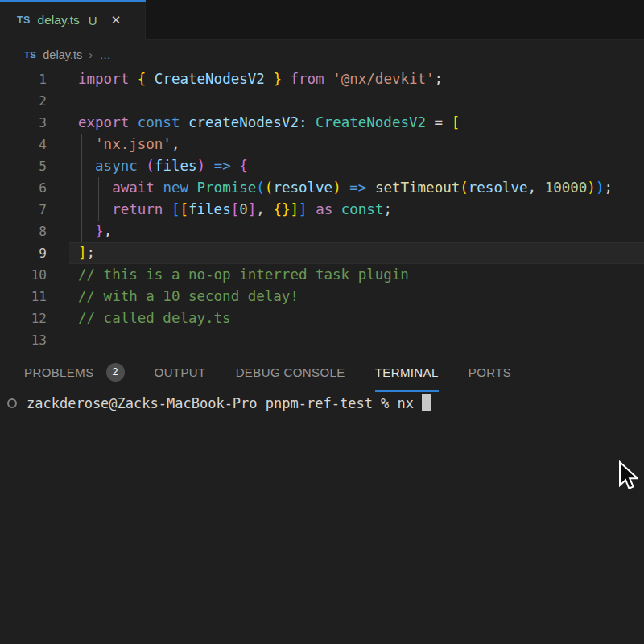  I want to click on code-line-row: 3export const createNodesV2: CreateNodes…, so click(322, 122).